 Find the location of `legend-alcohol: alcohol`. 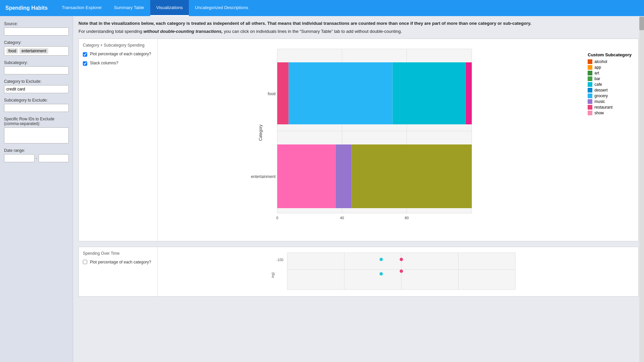

legend-alcohol: alcohol is located at coordinates (610, 62).